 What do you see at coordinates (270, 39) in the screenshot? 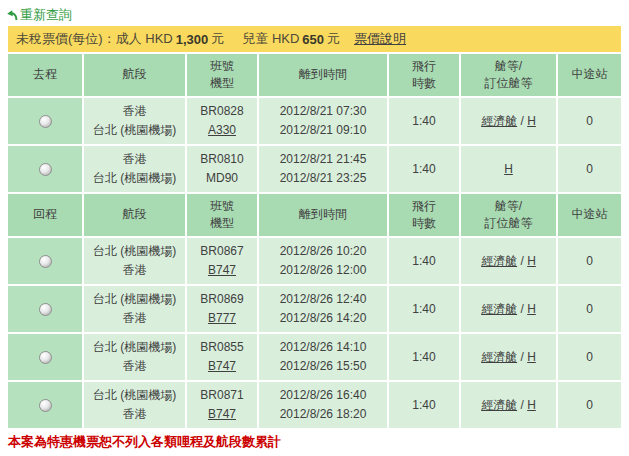
I see `child-fare-label: 兒童 HKD` at bounding box center [270, 39].